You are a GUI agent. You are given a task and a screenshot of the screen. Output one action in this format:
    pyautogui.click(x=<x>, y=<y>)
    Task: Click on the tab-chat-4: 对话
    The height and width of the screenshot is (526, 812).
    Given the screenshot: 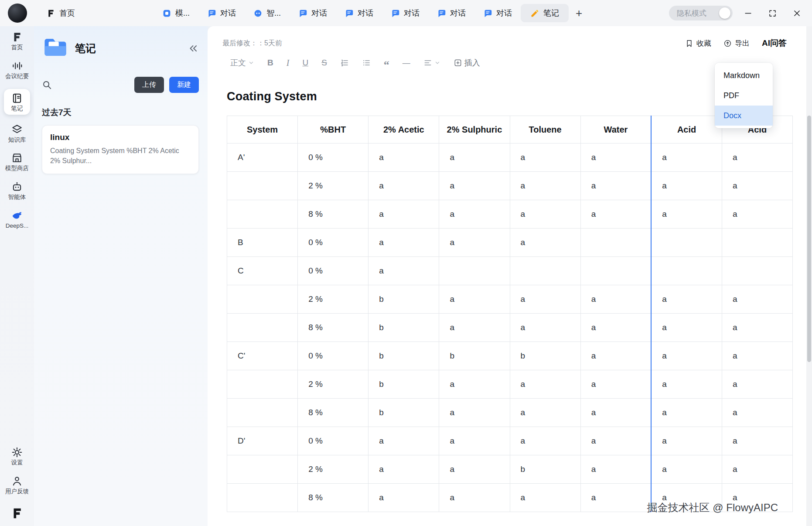 What is the action you would take?
    pyautogui.click(x=405, y=13)
    